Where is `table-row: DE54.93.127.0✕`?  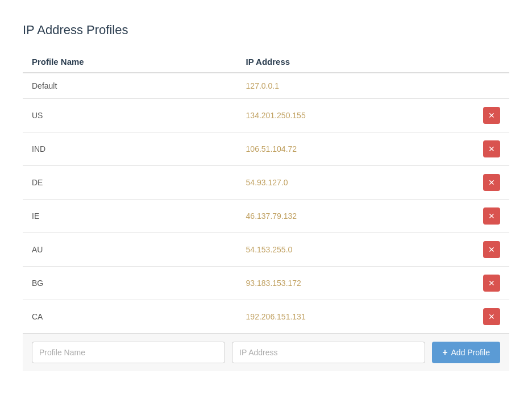 table-row: DE54.93.127.0✕ is located at coordinates (266, 183).